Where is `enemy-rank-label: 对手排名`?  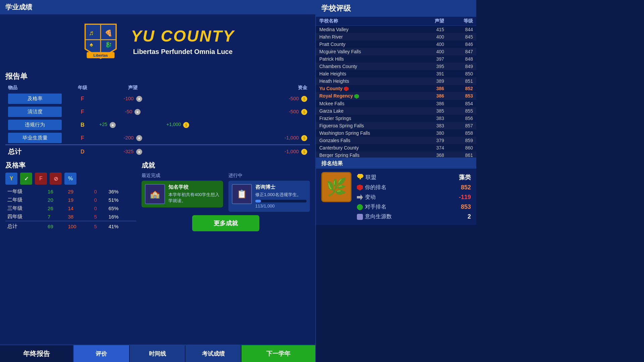 enemy-rank-label: 对手排名 is located at coordinates (372, 207).